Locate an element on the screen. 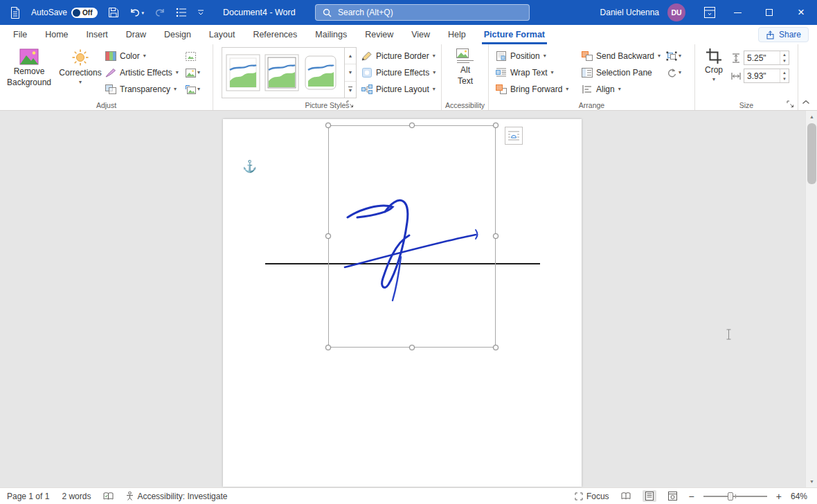 The image size is (817, 504). proofing-icon is located at coordinates (108, 496).